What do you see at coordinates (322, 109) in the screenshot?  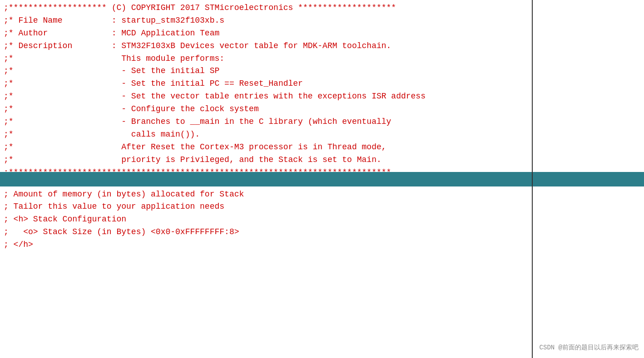 I see `code-line: ;* - Configure the clock system` at bounding box center [322, 109].